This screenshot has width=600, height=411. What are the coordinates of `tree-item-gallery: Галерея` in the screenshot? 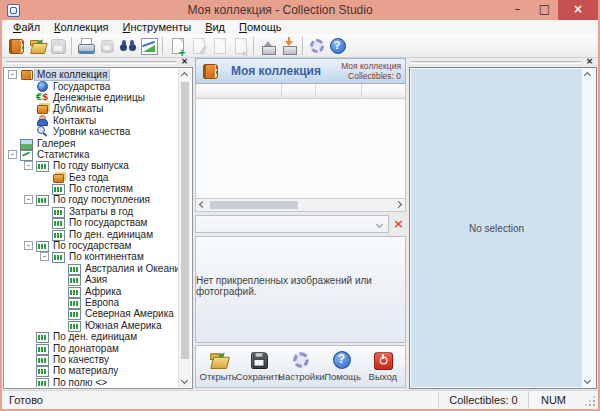 It's located at (92, 142).